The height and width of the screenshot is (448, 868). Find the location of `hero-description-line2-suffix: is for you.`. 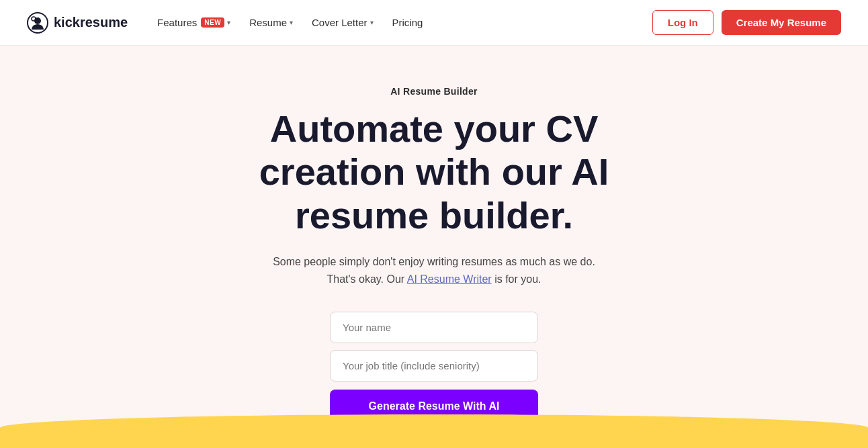

hero-description-line2-suffix: is for you. is located at coordinates (517, 279).